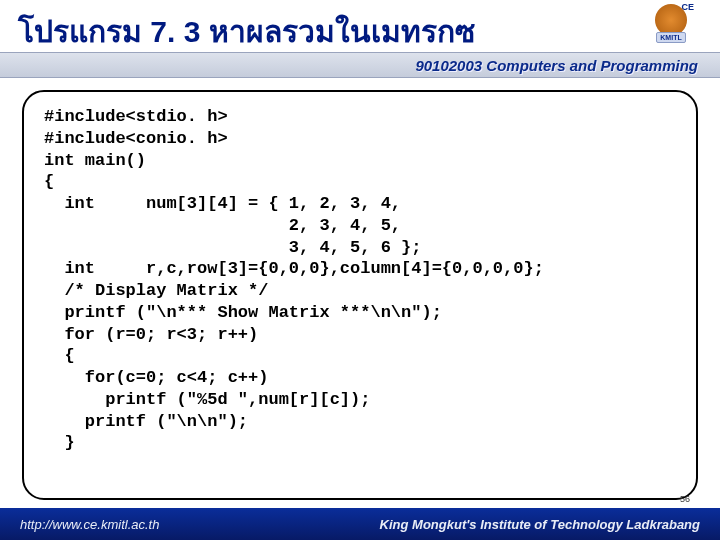 This screenshot has width=720, height=540. What do you see at coordinates (540, 524) in the screenshot?
I see `footer-institution: King Mongkut's Institute of Technology L…` at bounding box center [540, 524].